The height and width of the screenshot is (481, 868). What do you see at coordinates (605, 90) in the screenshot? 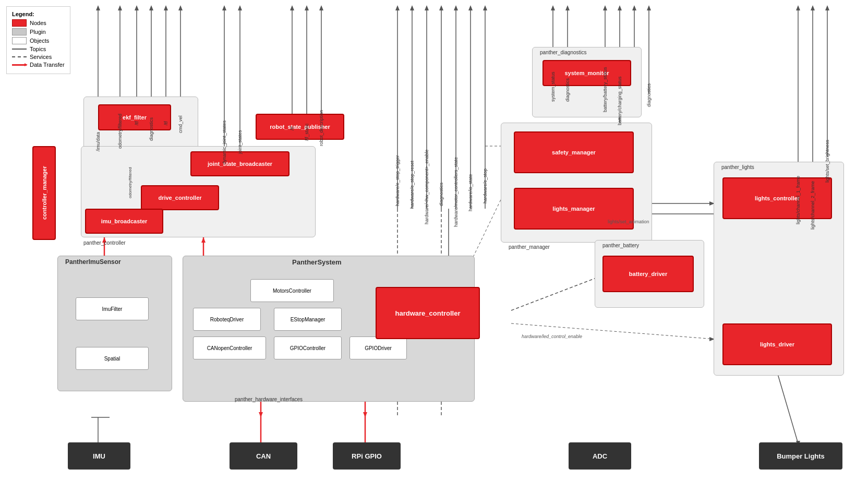
I see `topic-battery-status: battery/battery_status` at bounding box center [605, 90].